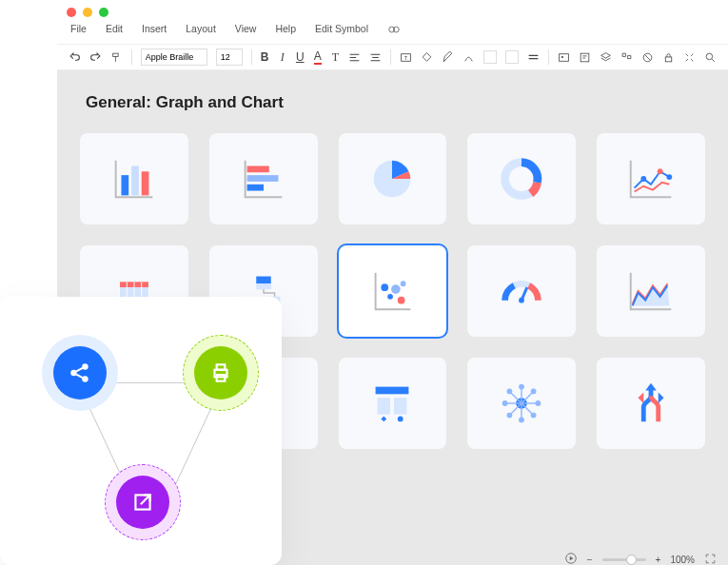  Describe the element at coordinates (563, 57) in the screenshot. I see `image-button` at that location.